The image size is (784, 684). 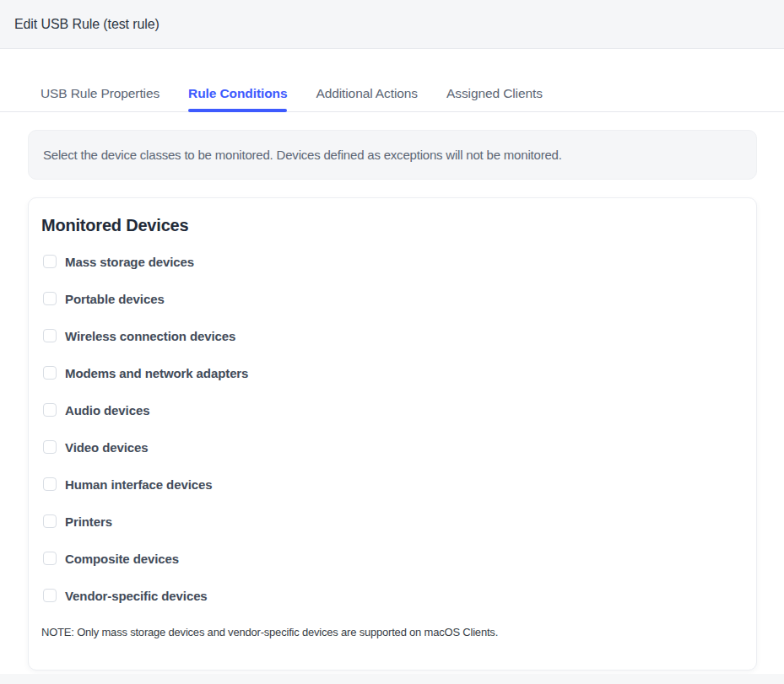 What do you see at coordinates (122, 558) in the screenshot?
I see `device-class-label: Composite devices` at bounding box center [122, 558].